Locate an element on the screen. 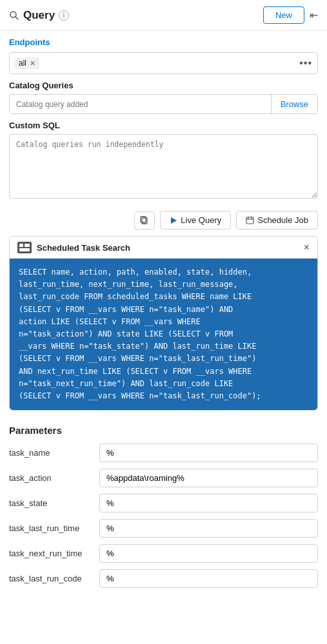  query-card-title: Scheduled Task Search is located at coordinates (168, 248).